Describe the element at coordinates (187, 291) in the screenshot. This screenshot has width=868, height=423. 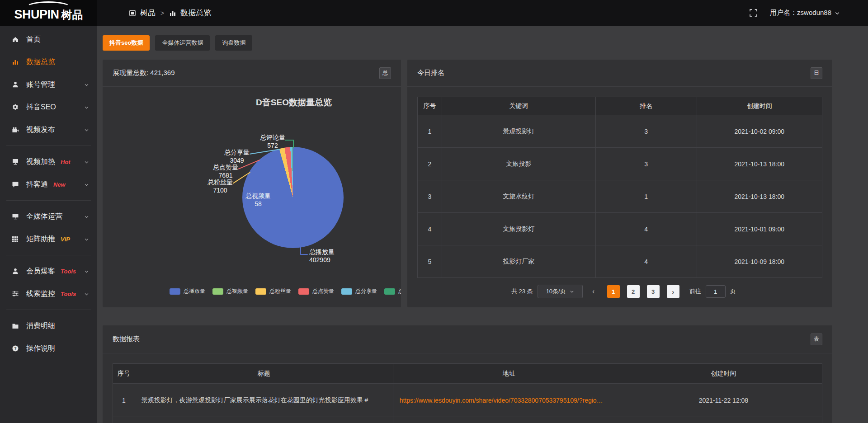
I see `legend-item: 总播放量` at that location.